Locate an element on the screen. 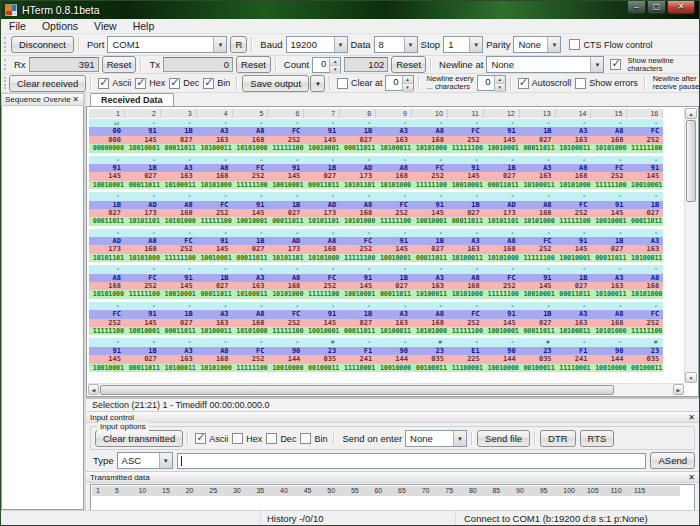 The image size is (700, 526). tab-received-data: Received Data is located at coordinates (132, 100).